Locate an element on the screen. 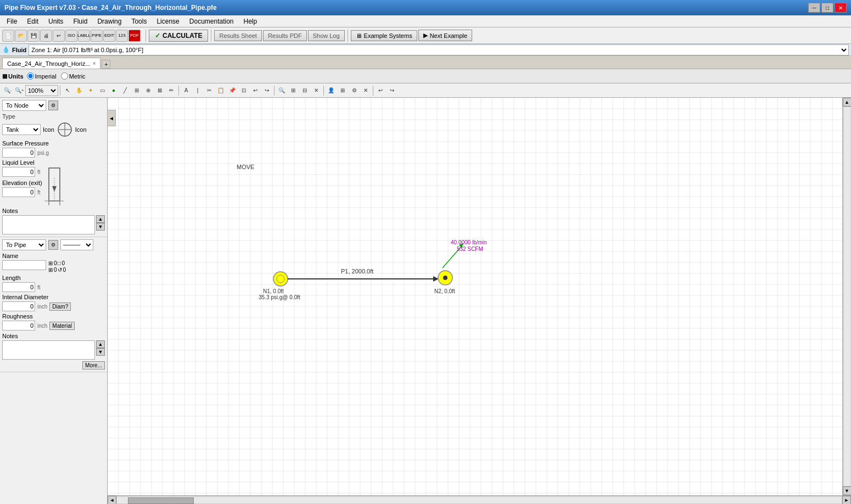  zoom-fit-icon: 🔍 is located at coordinates (282, 91).